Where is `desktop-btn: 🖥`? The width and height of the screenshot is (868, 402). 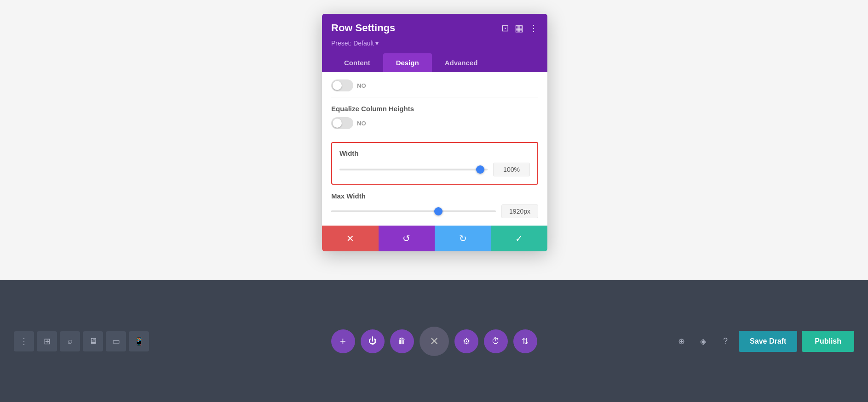
desktop-btn: 🖥 is located at coordinates (93, 341).